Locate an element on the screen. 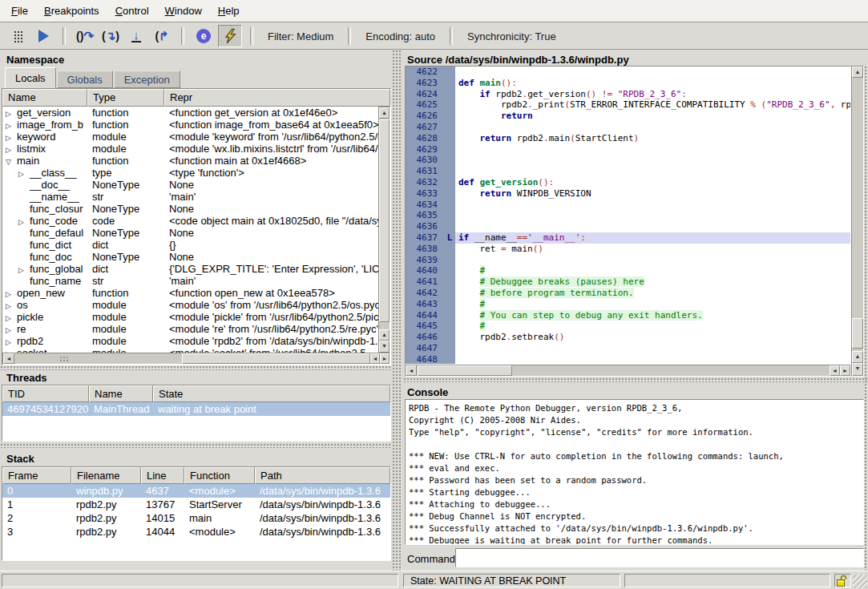  namespace-row-__class__: ▷__class__type<type 'function'> is located at coordinates (196, 173).